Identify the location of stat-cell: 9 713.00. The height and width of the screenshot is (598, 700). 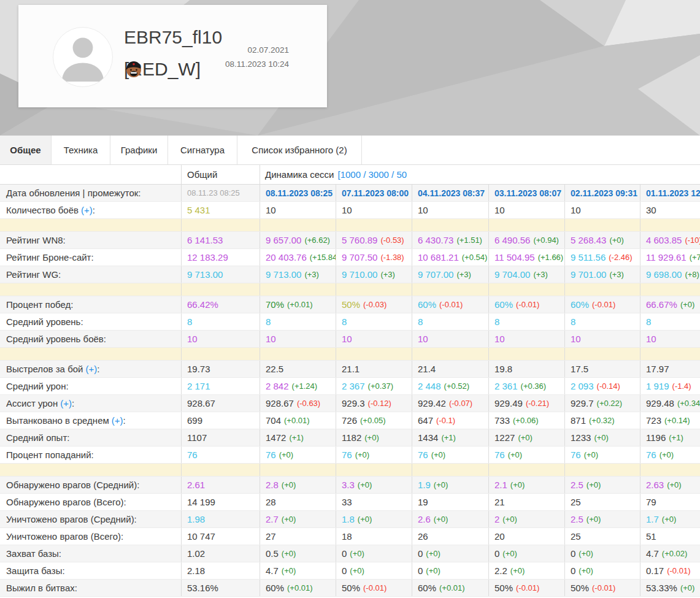
(221, 275).